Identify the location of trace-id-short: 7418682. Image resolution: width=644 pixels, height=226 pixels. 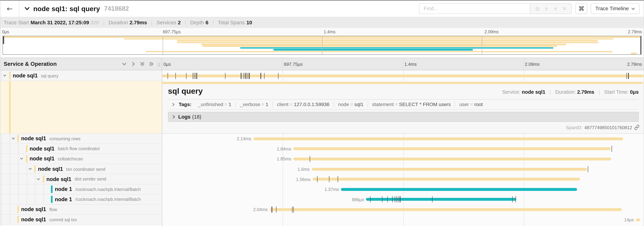
(116, 9).